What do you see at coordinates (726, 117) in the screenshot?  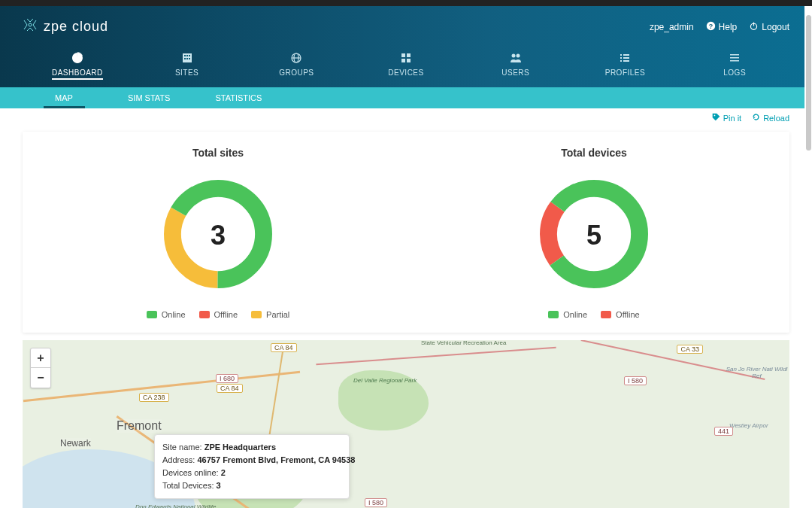 I see `pin-button: Pin it` at bounding box center [726, 117].